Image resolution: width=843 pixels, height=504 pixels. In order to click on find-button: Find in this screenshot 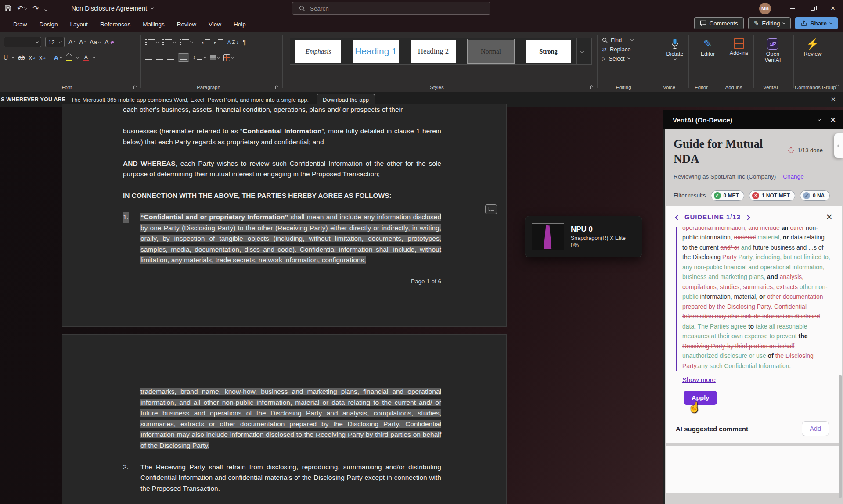, I will do `click(627, 40)`.